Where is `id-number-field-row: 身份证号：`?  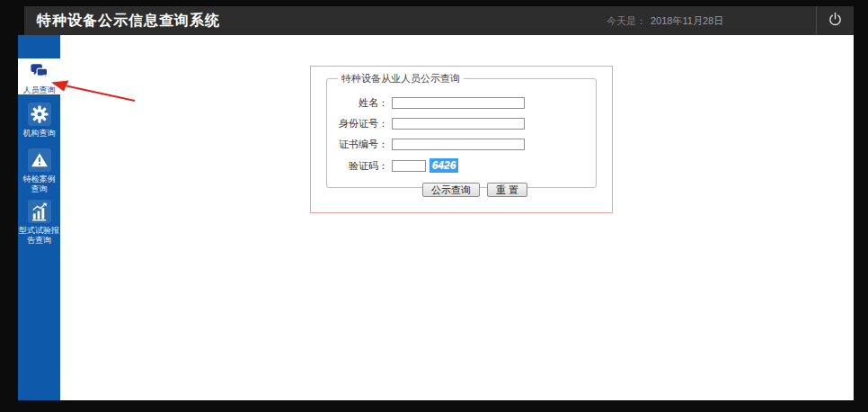 id-number-field-row: 身份证号： is located at coordinates (465, 124).